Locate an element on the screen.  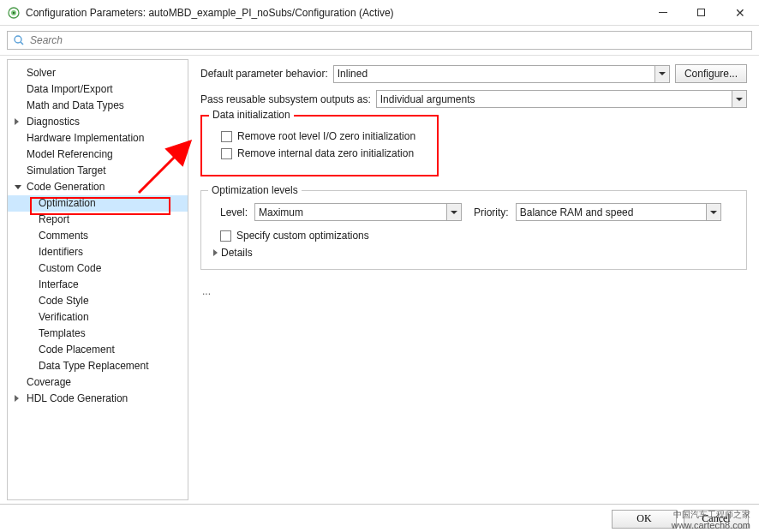
remove-root-io-checkbox is located at coordinates (226, 137).